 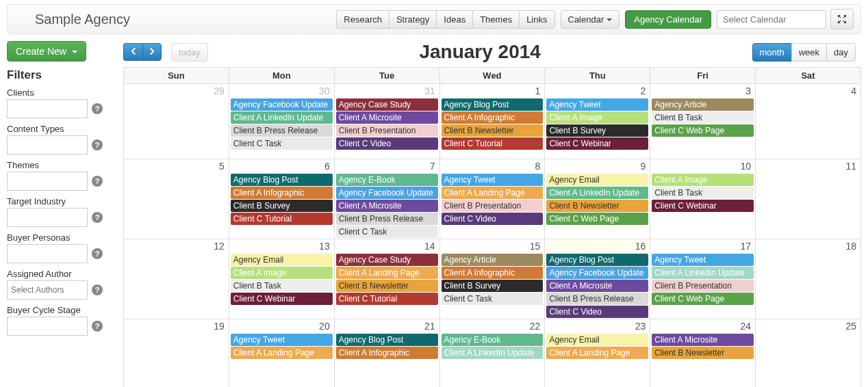 I want to click on view-day: day, so click(x=841, y=52).